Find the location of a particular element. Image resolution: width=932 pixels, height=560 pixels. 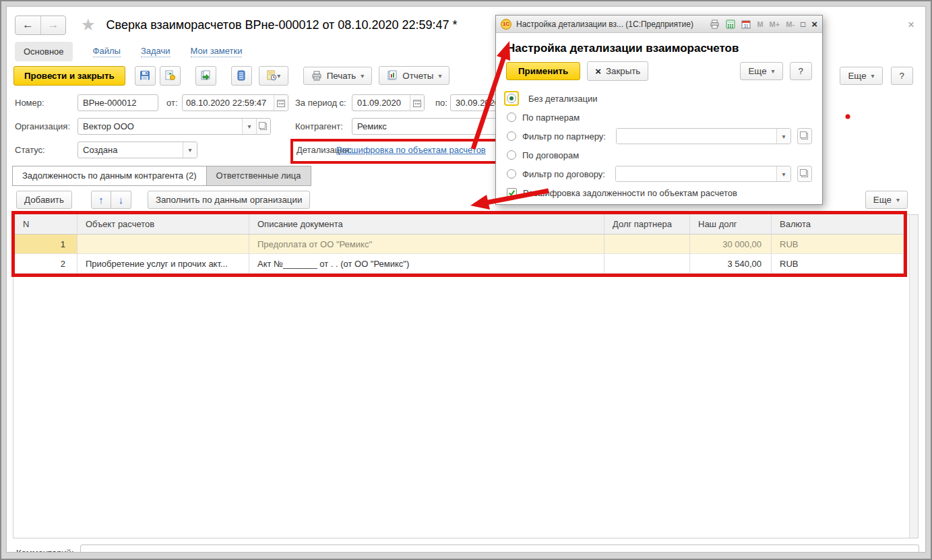

print-button: Печать ▾ is located at coordinates (338, 75).